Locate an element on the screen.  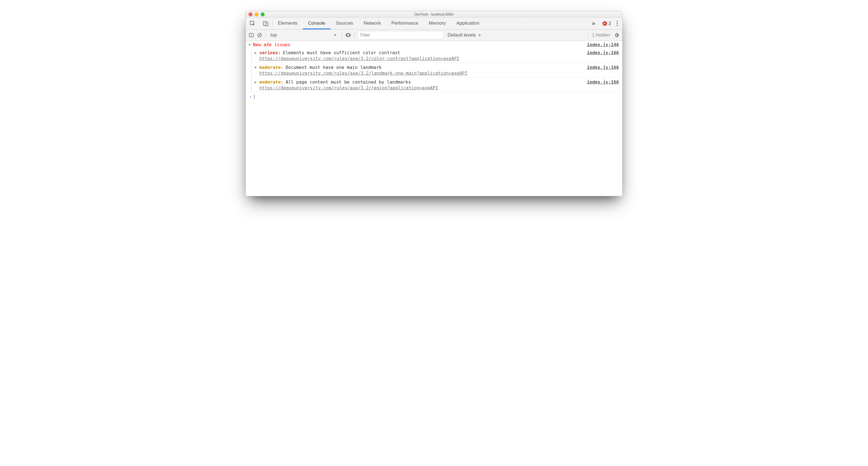
levels-label: Default levels is located at coordinates (462, 35).